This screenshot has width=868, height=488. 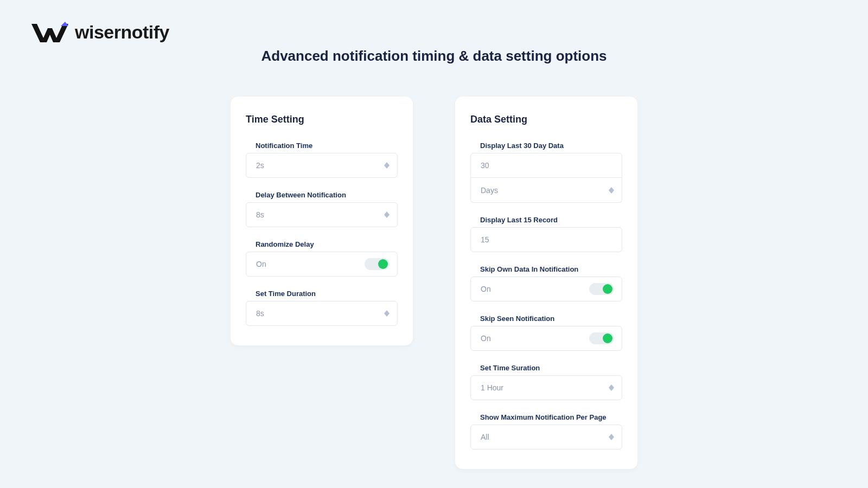 What do you see at coordinates (546, 172) in the screenshot?
I see `last-30-day-field: Display Last 30 Day Data 30 Days` at bounding box center [546, 172].